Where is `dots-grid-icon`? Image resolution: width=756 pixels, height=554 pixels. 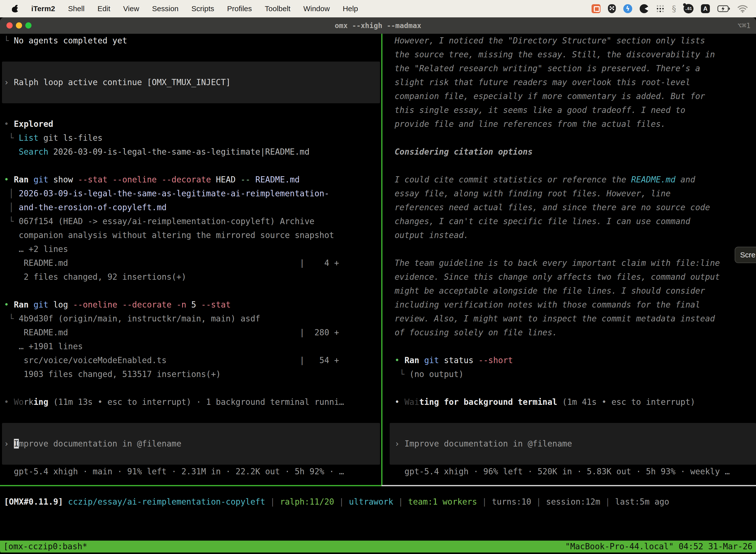 dots-grid-icon is located at coordinates (660, 9).